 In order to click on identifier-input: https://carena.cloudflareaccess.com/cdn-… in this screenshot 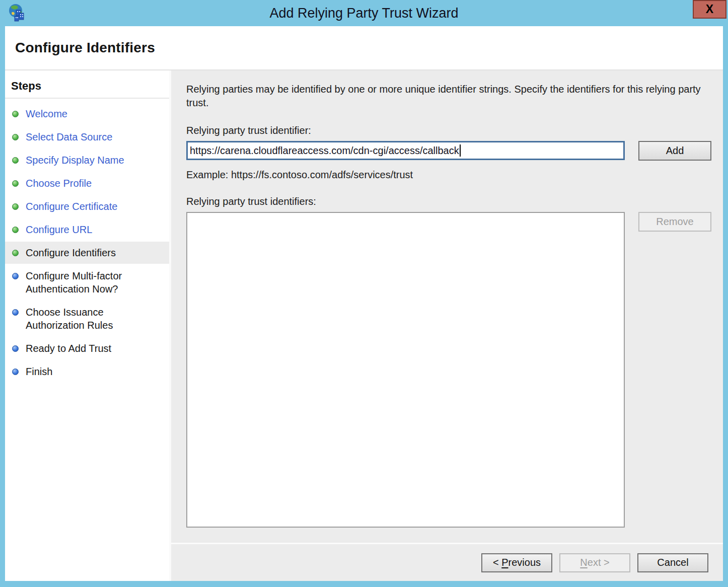, I will do `click(406, 151)`.